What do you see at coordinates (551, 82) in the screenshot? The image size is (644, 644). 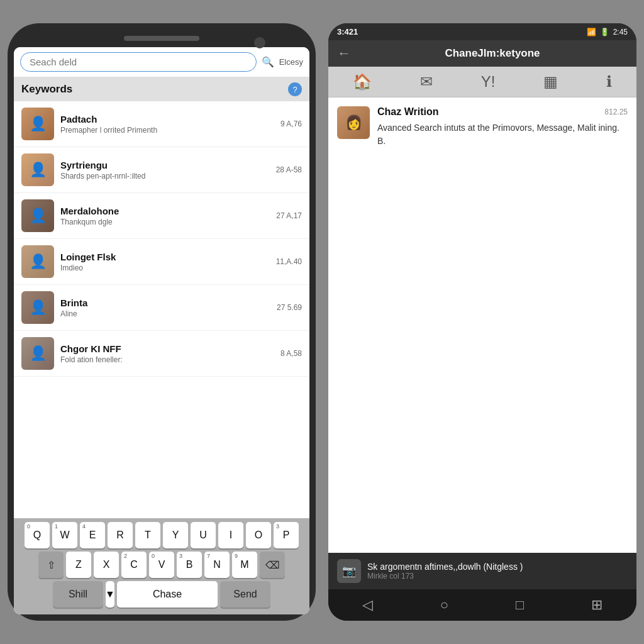 I see `tab-icon-3: ▦` at bounding box center [551, 82].